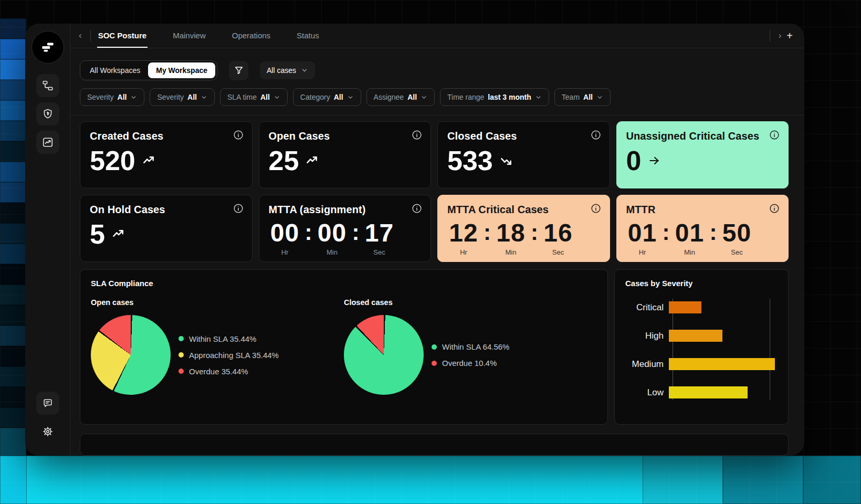 Image resolution: width=861 pixels, height=504 pixels. What do you see at coordinates (149, 70) in the screenshot?
I see `workspace-toggle: All Workspaces My Workspace` at bounding box center [149, 70].